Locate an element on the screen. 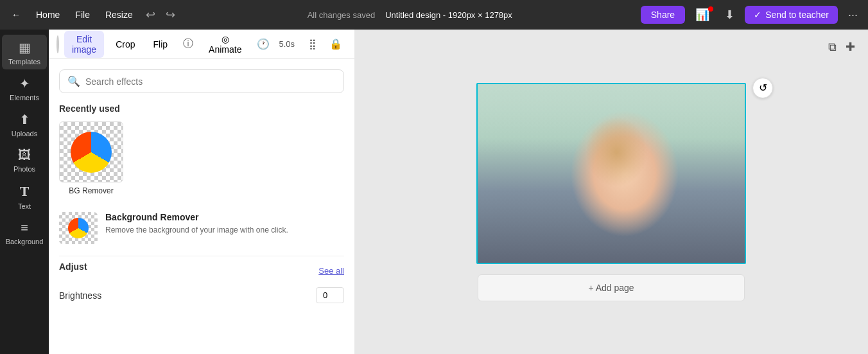 This screenshot has height=354, width=868. download-button: ⬇ is located at coordinates (729, 15).